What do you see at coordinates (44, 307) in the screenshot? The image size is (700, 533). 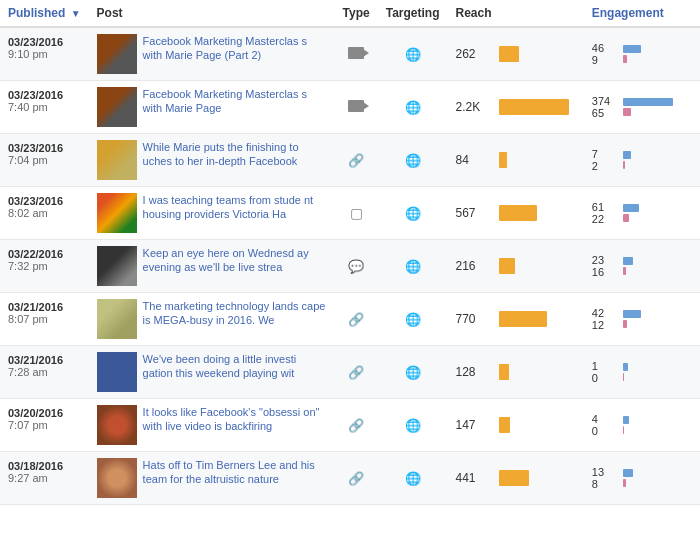 I see `date-value: 03/21/2016` at bounding box center [44, 307].